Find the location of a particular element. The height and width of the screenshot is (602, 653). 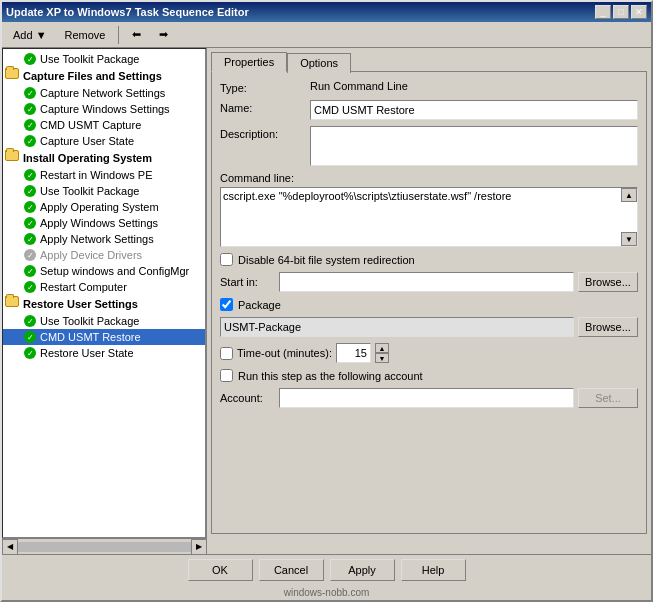

tree-item-apply-net-settings: ✓ Apply Network Settings is located at coordinates (104, 239).